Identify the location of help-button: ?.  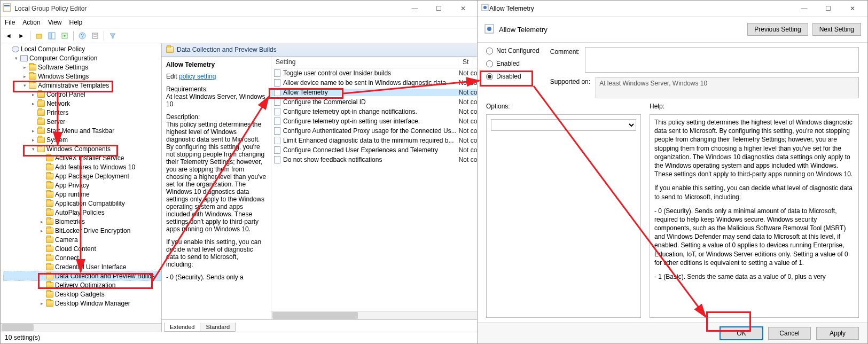
(82, 36).